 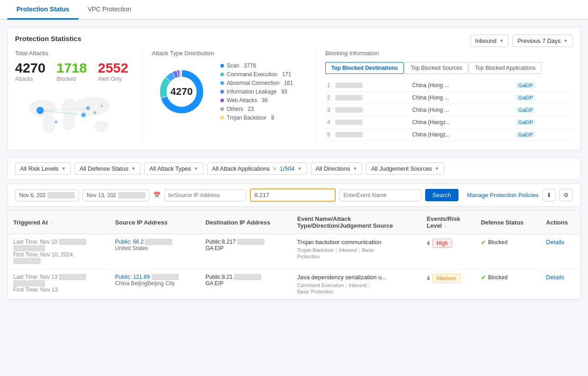 I want to click on attack-applications-filter: All Attack Applications ✕ 1/504 ▼, so click(x=257, y=169).